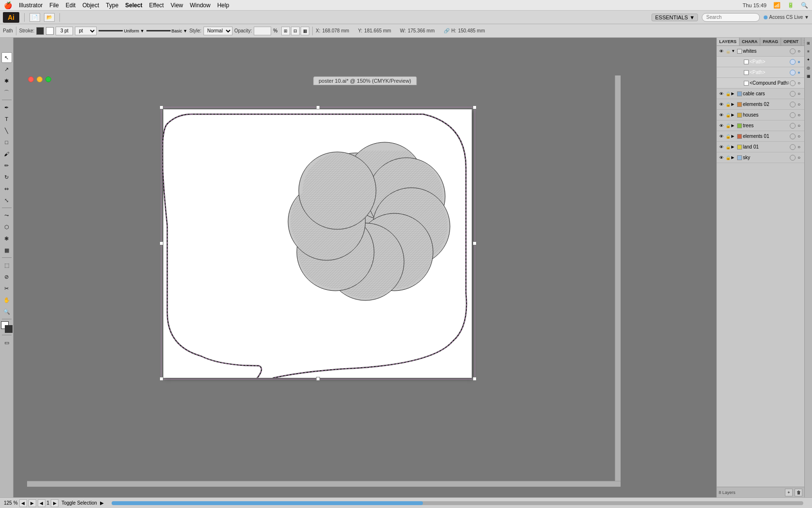 This screenshot has height=508, width=812. Describe the element at coordinates (761, 158) in the screenshot. I see `layer-row-sky: 👁 🔒 ▶ sky ○` at that location.